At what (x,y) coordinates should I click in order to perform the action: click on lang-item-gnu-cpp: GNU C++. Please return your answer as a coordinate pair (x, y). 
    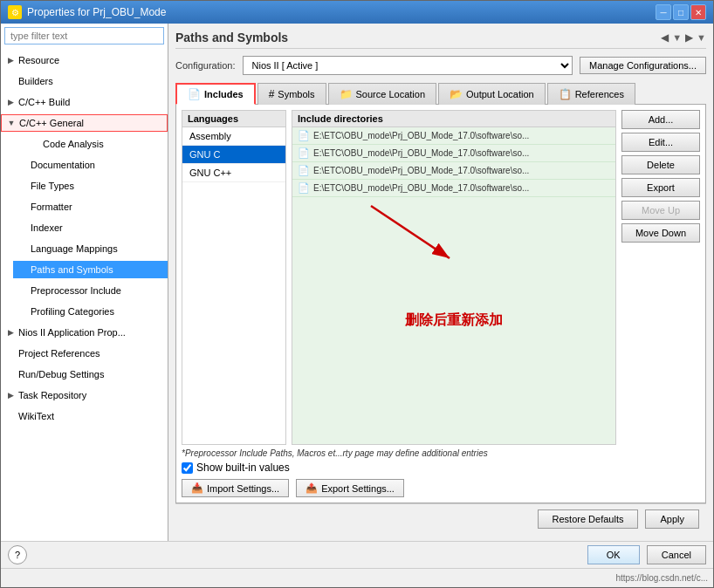
    Looking at the image, I should click on (234, 173).